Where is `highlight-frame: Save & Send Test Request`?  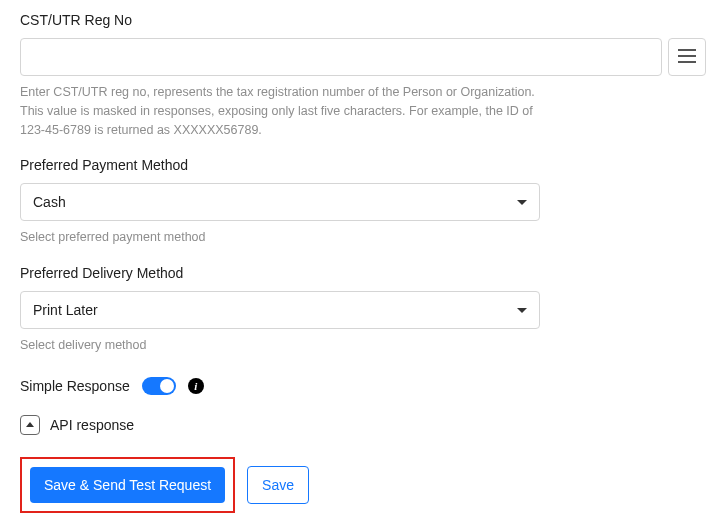
highlight-frame: Save & Send Test Request is located at coordinates (128, 485).